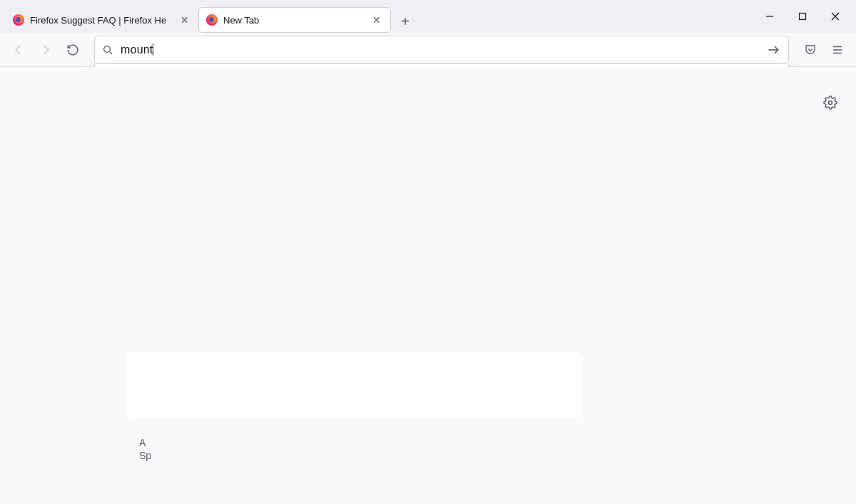 The width and height of the screenshot is (856, 504). What do you see at coordinates (405, 21) in the screenshot?
I see `new-tab-button: +` at bounding box center [405, 21].